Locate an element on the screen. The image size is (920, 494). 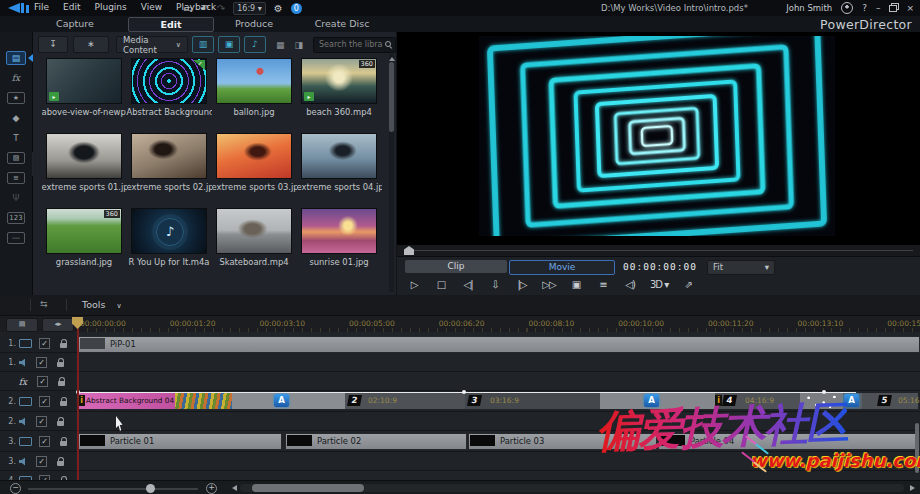
timecode-display: 00:00:00:00 is located at coordinates (660, 266).